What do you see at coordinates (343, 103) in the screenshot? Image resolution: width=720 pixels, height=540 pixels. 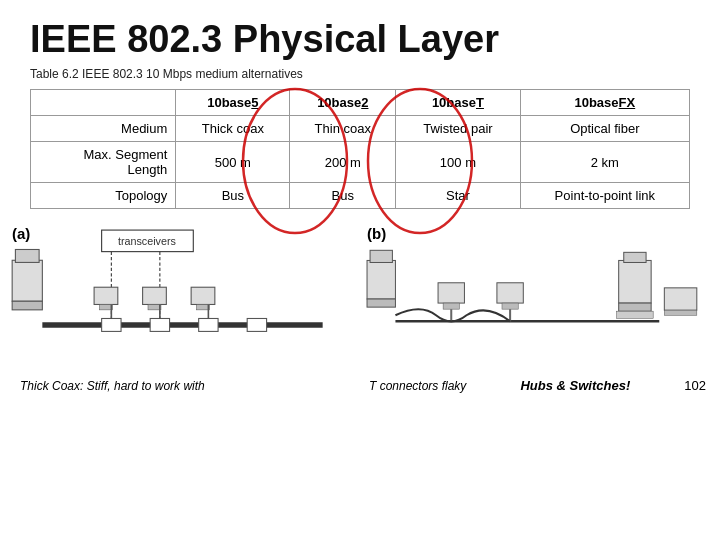 I see `col-header-10base2: 10base2` at bounding box center [343, 103].